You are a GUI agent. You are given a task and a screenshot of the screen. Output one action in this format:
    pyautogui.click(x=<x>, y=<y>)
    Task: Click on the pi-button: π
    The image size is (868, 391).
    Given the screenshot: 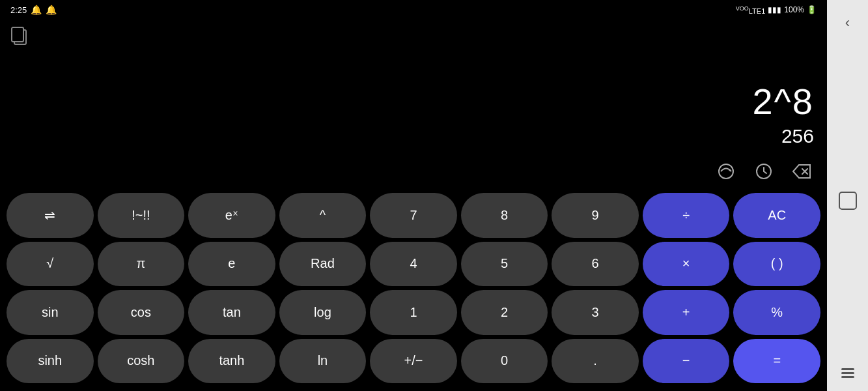 What is the action you would take?
    pyautogui.click(x=141, y=265)
    